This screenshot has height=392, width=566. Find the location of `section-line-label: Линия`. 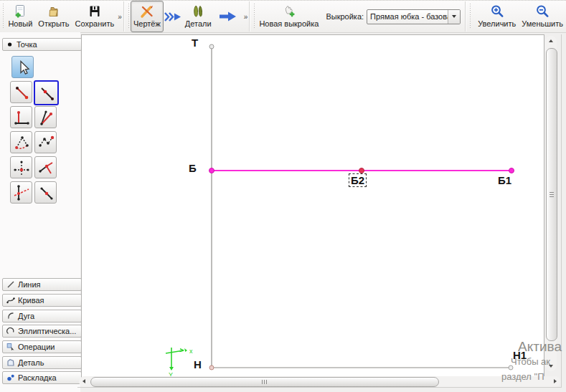

section-line-label: Линия is located at coordinates (29, 285).